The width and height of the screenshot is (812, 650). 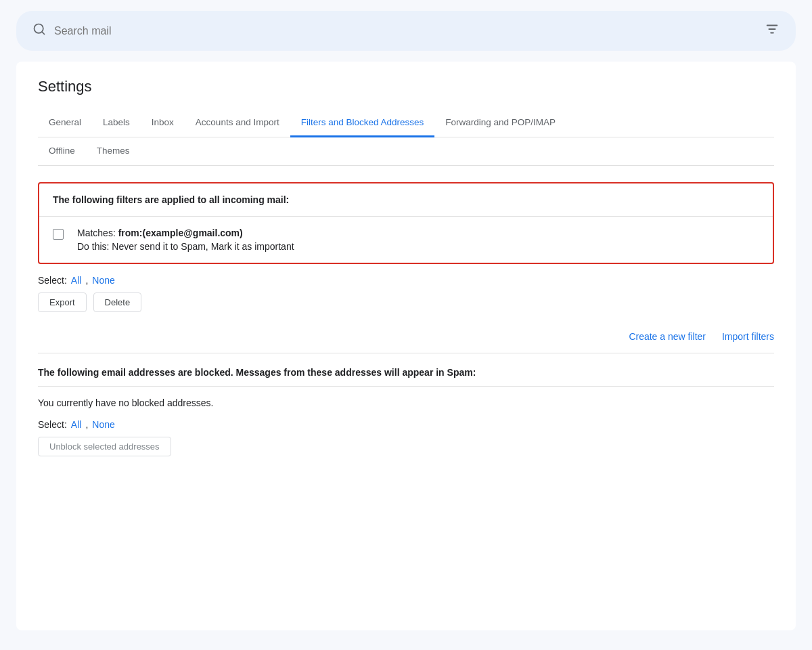 I want to click on tab-offline: Offline, so click(x=62, y=152).